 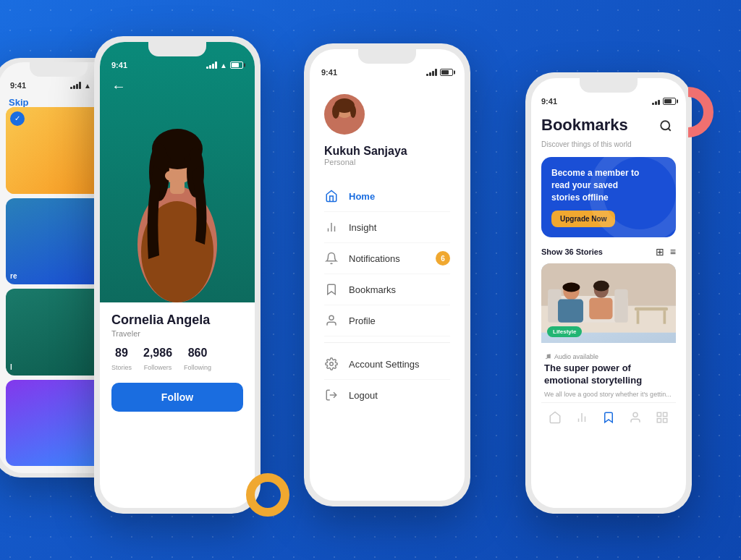 What do you see at coordinates (387, 365) in the screenshot?
I see `menu-item-settings: Account Settings` at bounding box center [387, 365].